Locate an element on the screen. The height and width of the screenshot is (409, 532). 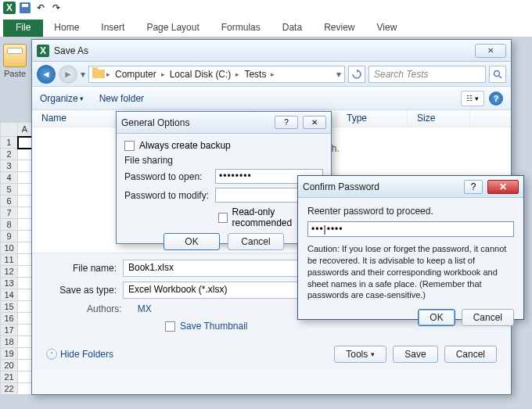
chevron-up-icon: ˄ is located at coordinates (52, 354).